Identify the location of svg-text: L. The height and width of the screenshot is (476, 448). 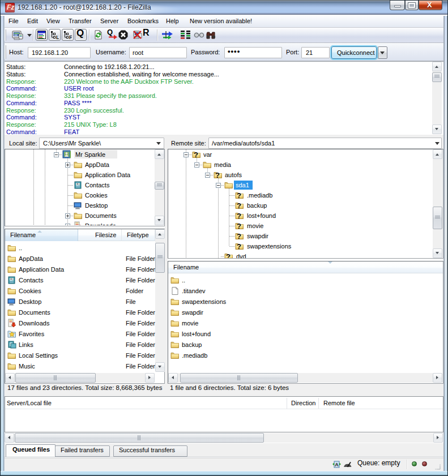
(58, 37).